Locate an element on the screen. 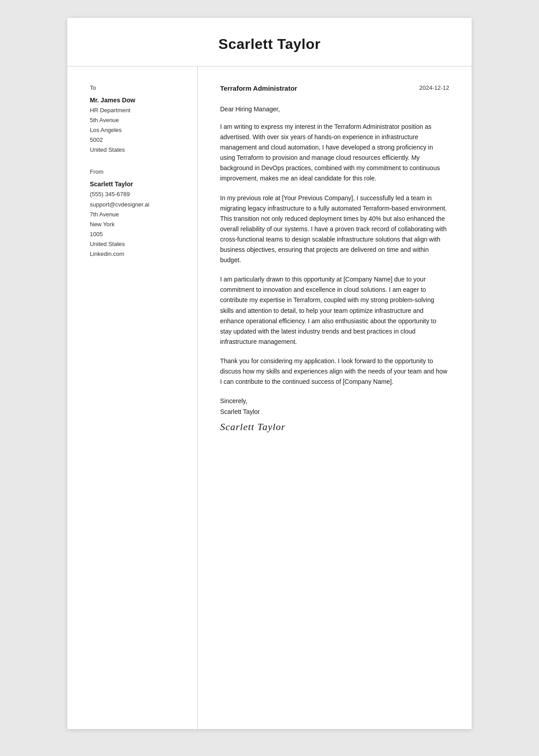  sender-email: support@cvdesigner.ai is located at coordinates (137, 205).